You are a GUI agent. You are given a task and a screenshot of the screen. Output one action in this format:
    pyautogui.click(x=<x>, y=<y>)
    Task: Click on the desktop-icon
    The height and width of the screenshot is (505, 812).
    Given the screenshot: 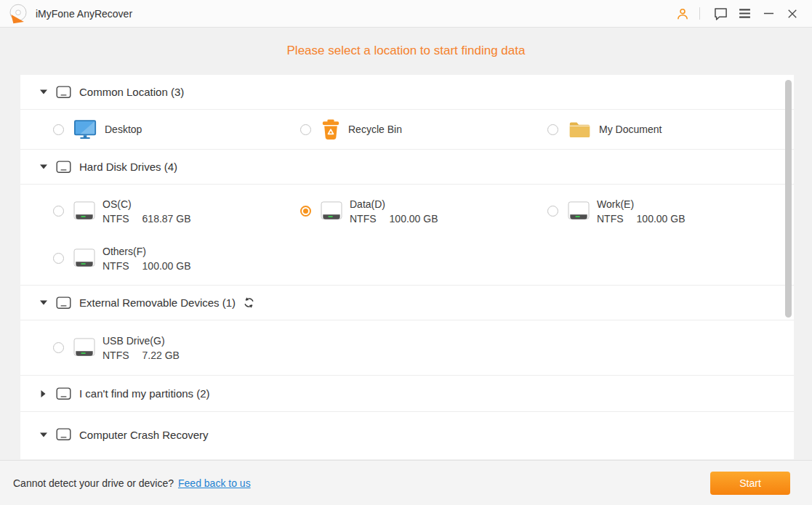 What is the action you would take?
    pyautogui.click(x=86, y=129)
    